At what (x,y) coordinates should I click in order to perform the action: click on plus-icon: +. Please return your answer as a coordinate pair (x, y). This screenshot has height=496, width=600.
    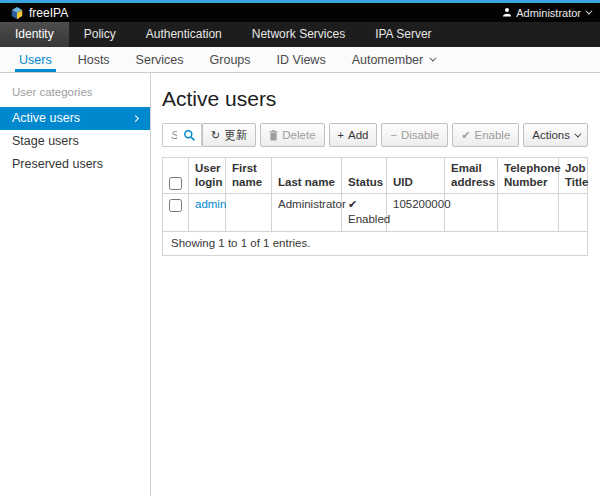
    Looking at the image, I should click on (341, 136).